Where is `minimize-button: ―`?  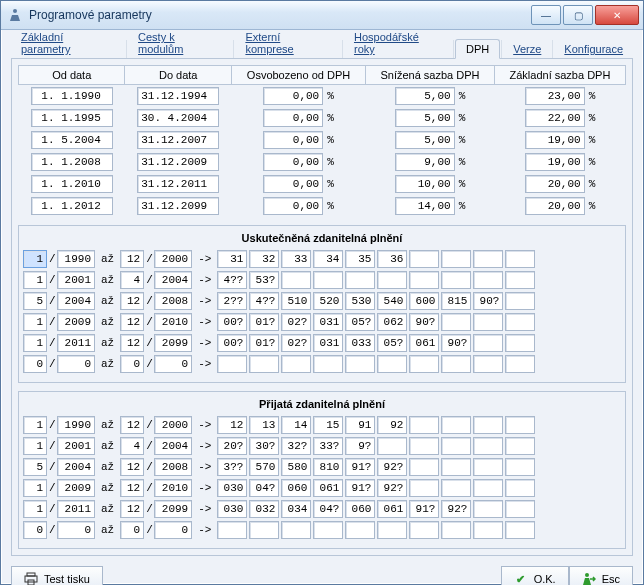
minimize-button: ― is located at coordinates (546, 15).